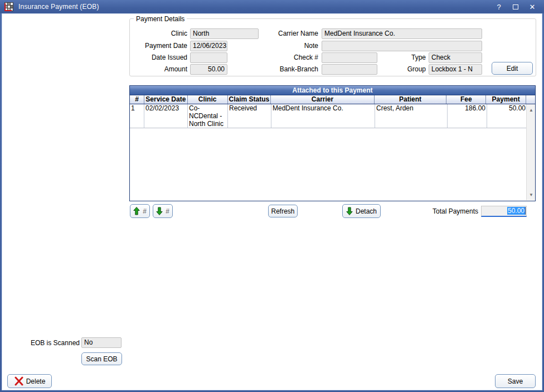 This screenshot has width=544, height=392. I want to click on cell-fee: 186.00, so click(467, 116).